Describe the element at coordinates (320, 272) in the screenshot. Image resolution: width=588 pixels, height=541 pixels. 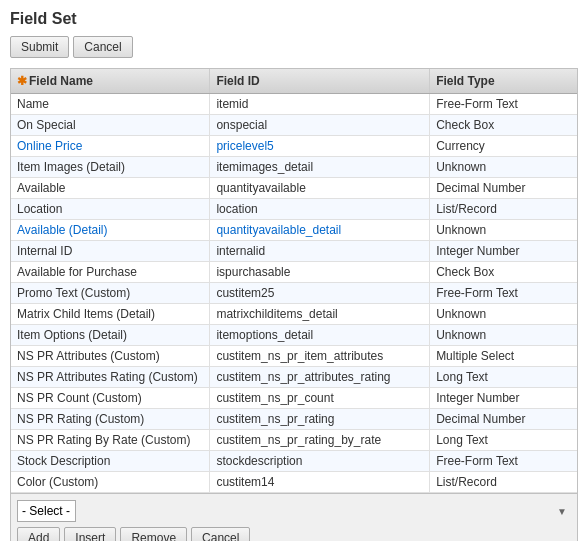
I see `cell-field-id: ispurchasable` at that location.